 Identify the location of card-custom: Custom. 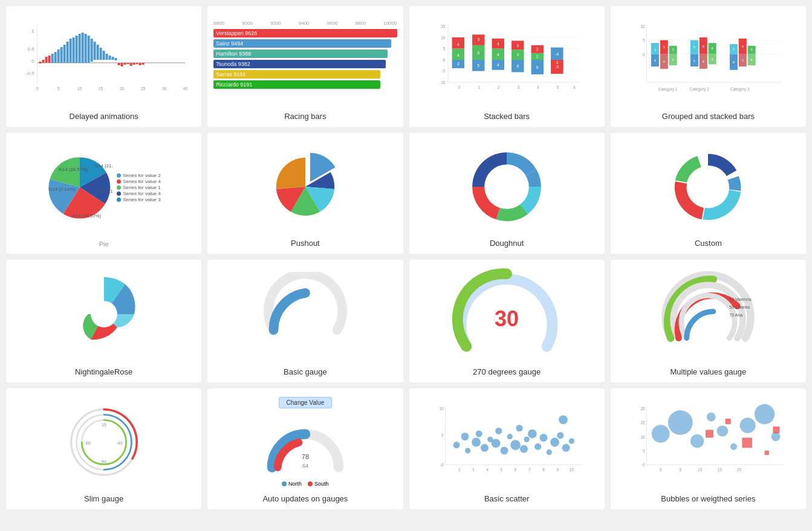
(709, 193).